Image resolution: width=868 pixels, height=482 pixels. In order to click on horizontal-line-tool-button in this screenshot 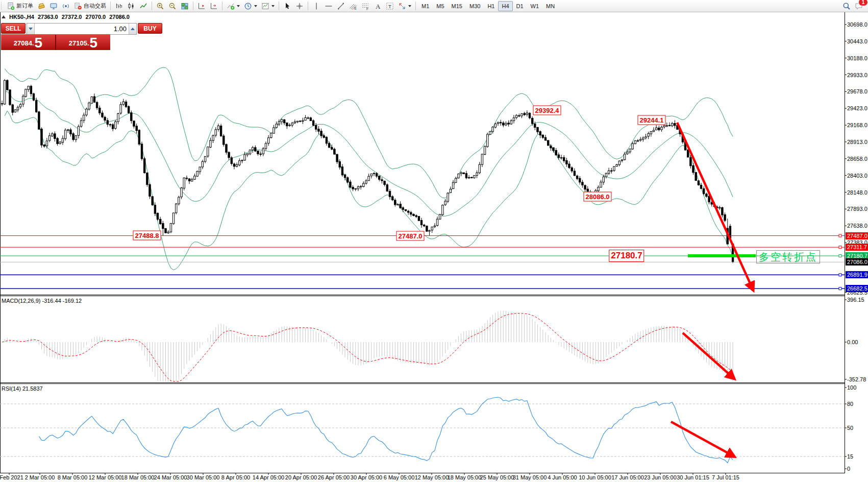, I will do `click(329, 6)`.